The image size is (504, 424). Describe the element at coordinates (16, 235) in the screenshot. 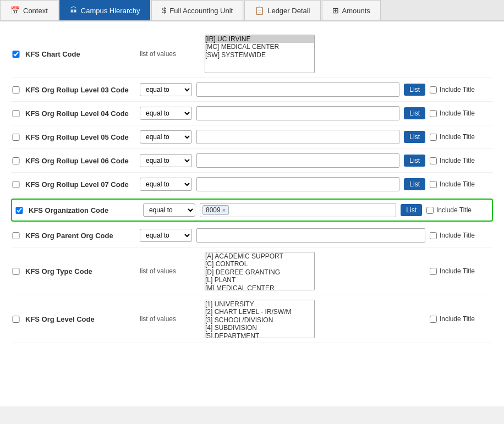

I see `checkbox-kfs-org-parent` at that location.